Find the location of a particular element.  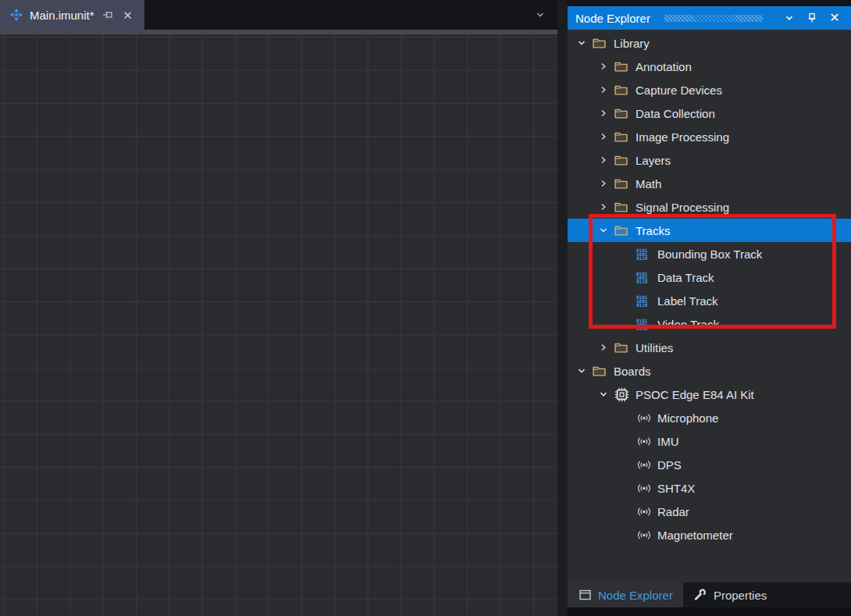

document-tab-main-imunit: Main.imunit* ✕ is located at coordinates (72, 15).